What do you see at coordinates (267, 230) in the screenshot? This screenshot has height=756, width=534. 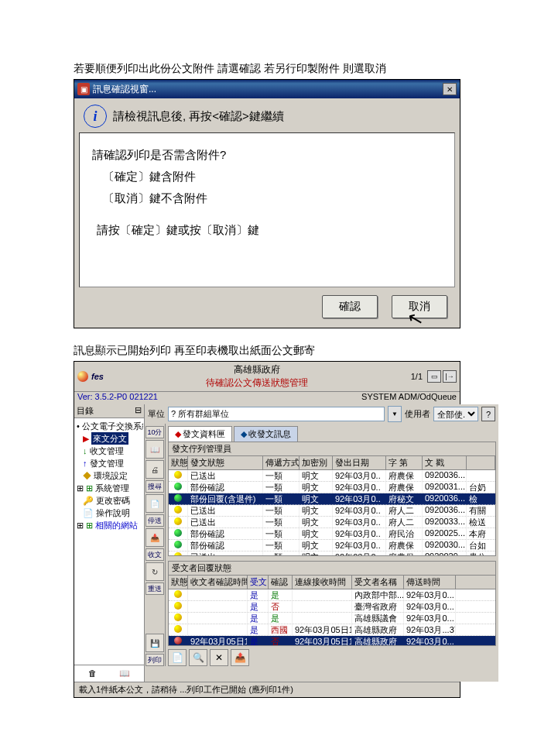 I see `dialog-line4: 請按〔確定〕鍵或按〔取消〕鍵` at bounding box center [267, 230].